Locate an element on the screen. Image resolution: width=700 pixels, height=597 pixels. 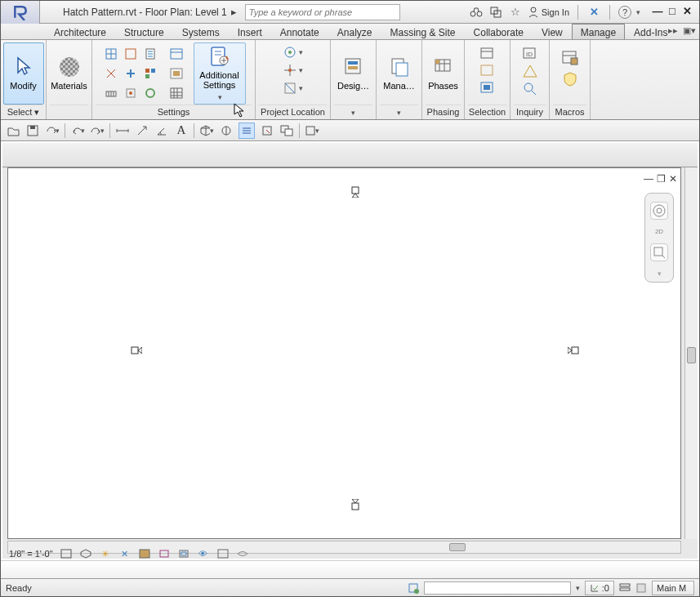
sel-load-icon is located at coordinates (488, 54).